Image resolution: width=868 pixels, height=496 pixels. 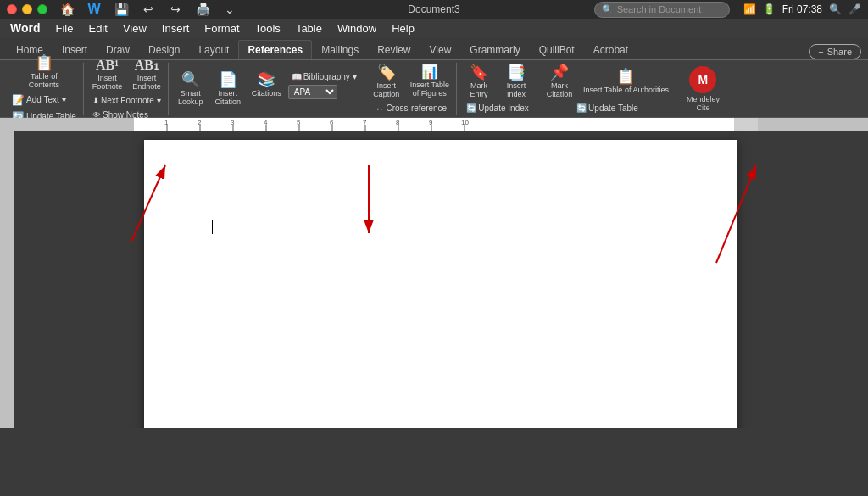 What do you see at coordinates (704, 103) in the screenshot?
I see `mendeley-label: MendeleyCite` at bounding box center [704, 103].